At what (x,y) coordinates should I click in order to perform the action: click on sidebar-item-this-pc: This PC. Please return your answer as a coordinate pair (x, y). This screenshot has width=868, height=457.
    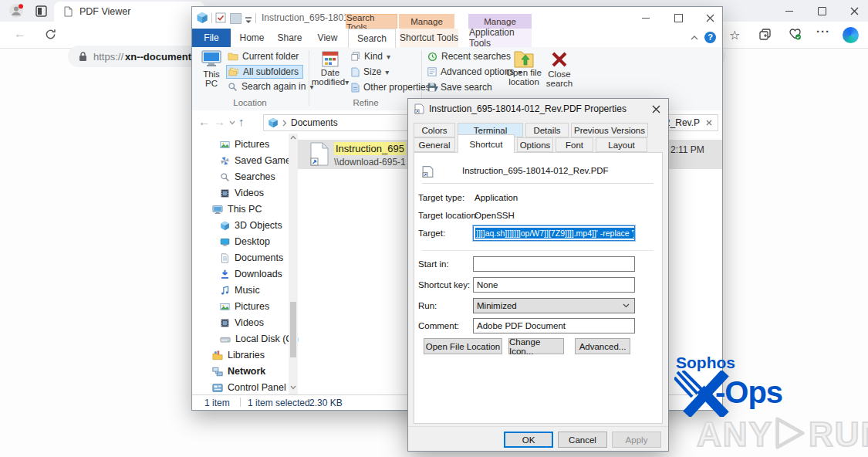
    Looking at the image, I should click on (237, 209).